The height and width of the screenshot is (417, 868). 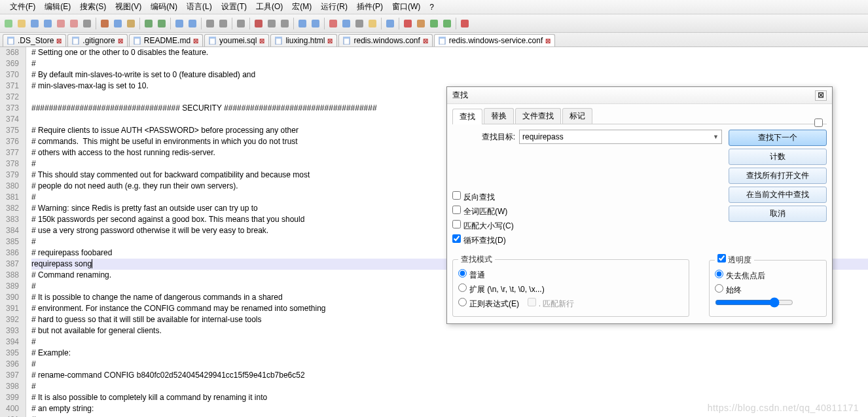 What do you see at coordinates (316, 24) in the screenshot?
I see `unfold-icon` at bounding box center [316, 24].